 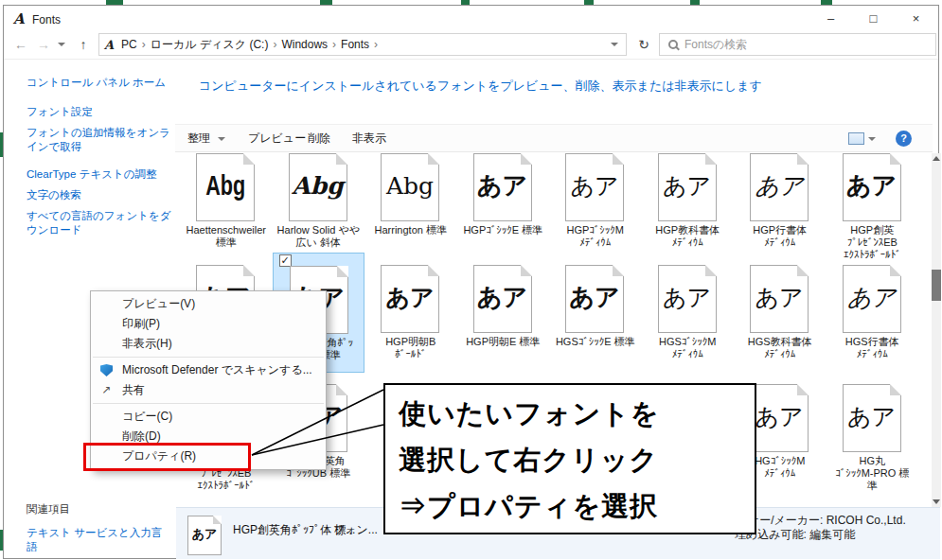 What do you see at coordinates (99, 195) in the screenshot?
I see `sidebar-link: 文字の検索` at bounding box center [99, 195].